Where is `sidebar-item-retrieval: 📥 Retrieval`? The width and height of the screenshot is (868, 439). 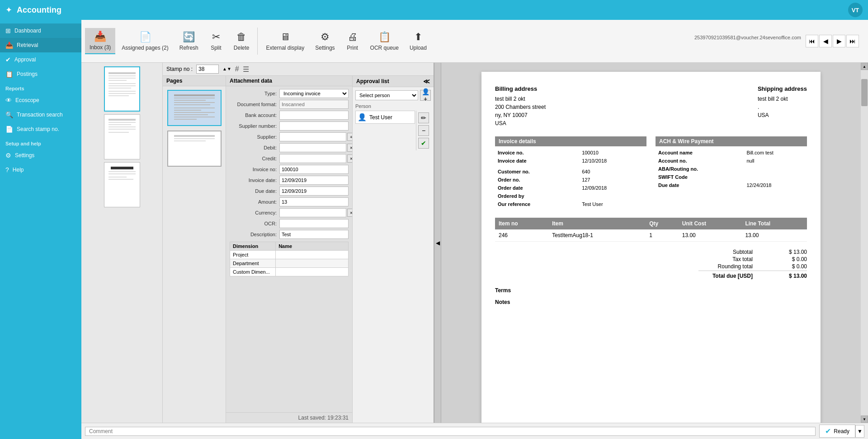 sidebar-item-retrieval: 📥 Retrieval is located at coordinates (41, 45).